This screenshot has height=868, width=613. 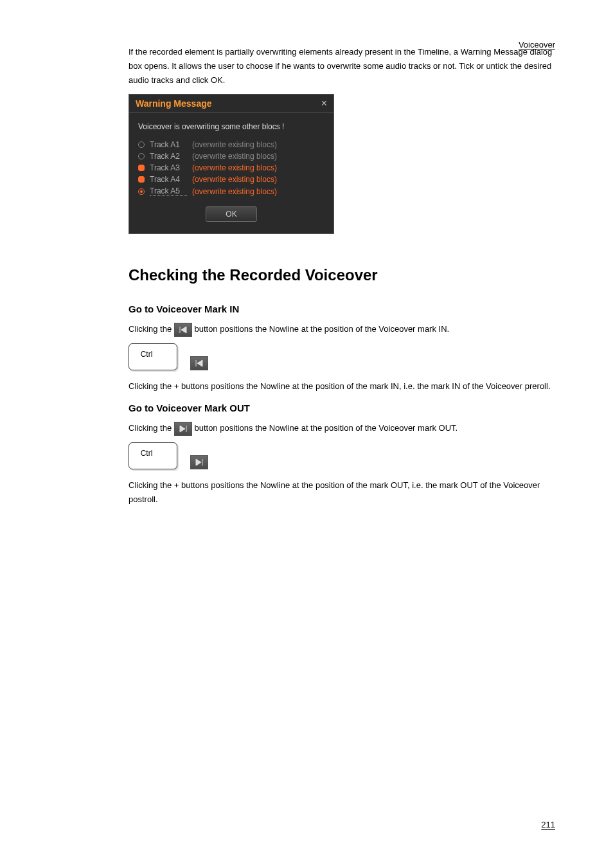 I want to click on mark-out-combo: Ctrl, so click(x=342, y=456).